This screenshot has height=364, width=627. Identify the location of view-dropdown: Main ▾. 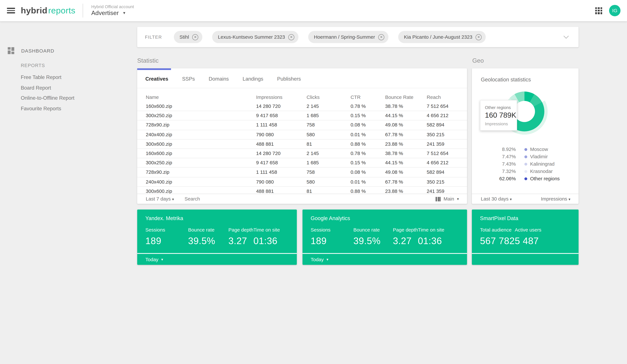
(447, 199).